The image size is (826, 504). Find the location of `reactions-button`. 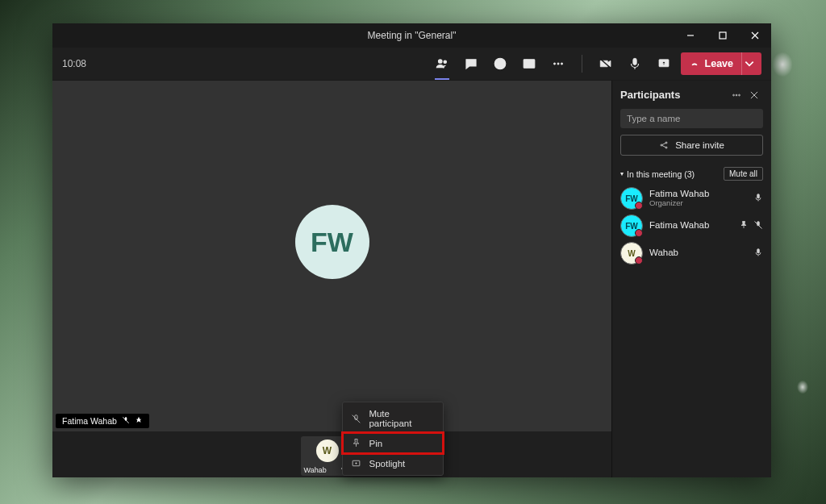

reactions-button is located at coordinates (500, 64).